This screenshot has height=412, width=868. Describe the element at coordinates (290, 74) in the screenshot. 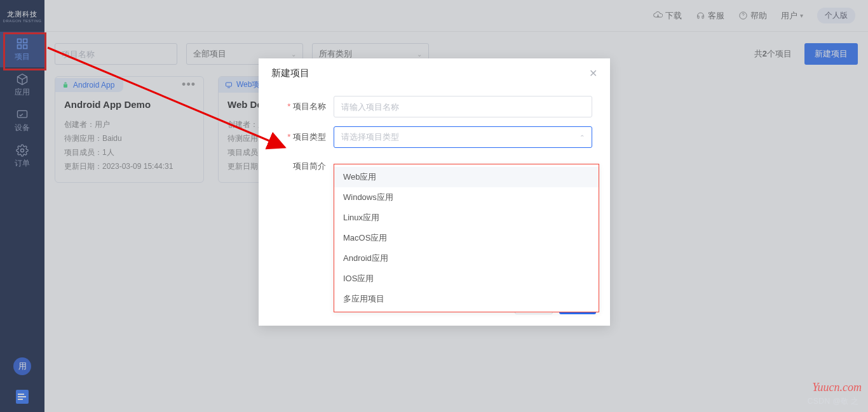

I see `modal-title: 新建项目` at that location.